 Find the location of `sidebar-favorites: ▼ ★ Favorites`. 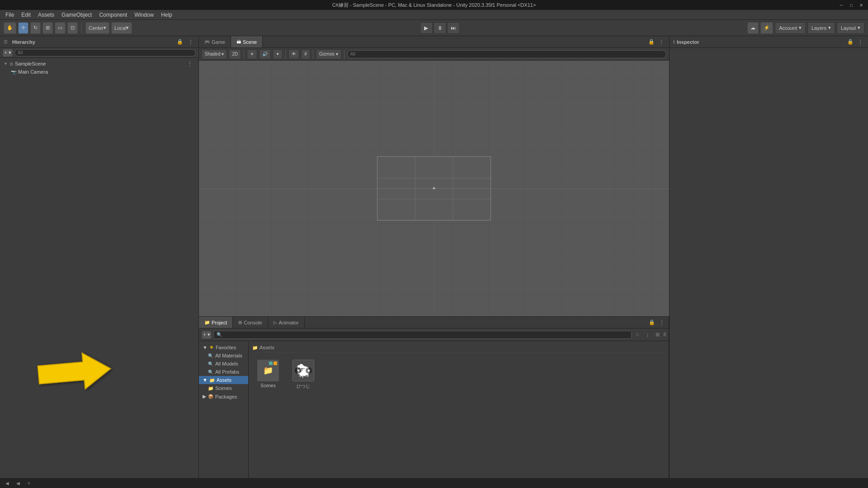

sidebar-favorites: ▼ ★ Favorites is located at coordinates (223, 347).